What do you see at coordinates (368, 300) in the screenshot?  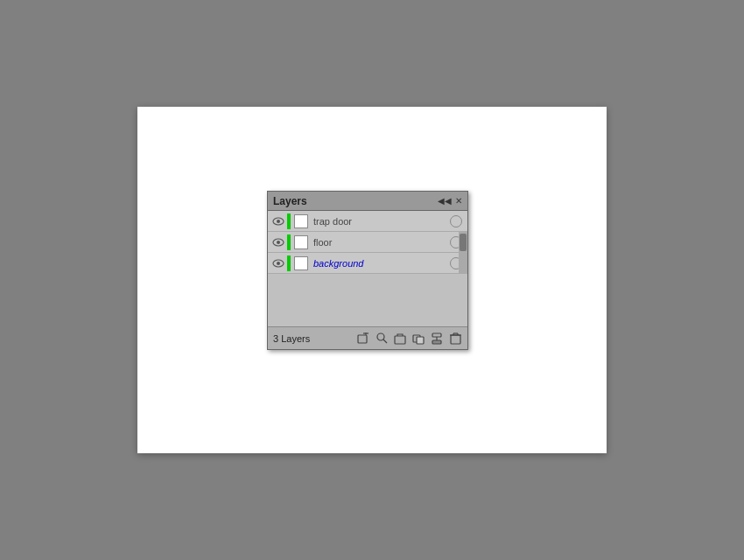 I see `empty-area` at bounding box center [368, 300].